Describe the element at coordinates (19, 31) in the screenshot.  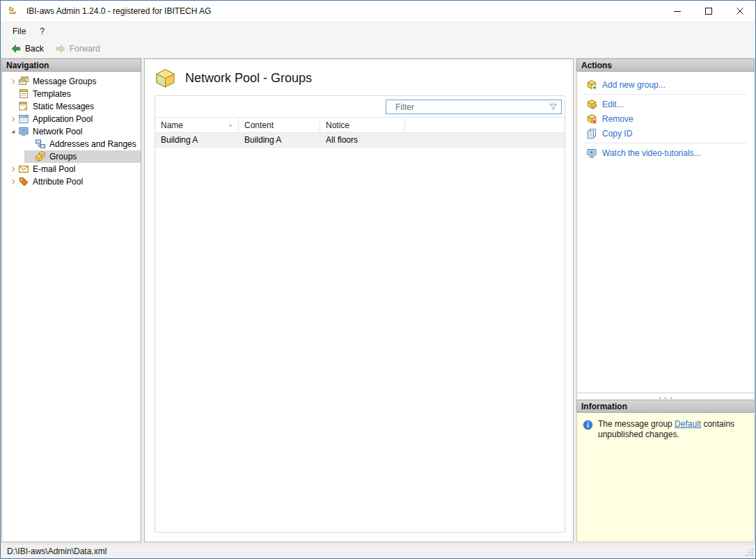
I see `menu-file: File` at that location.